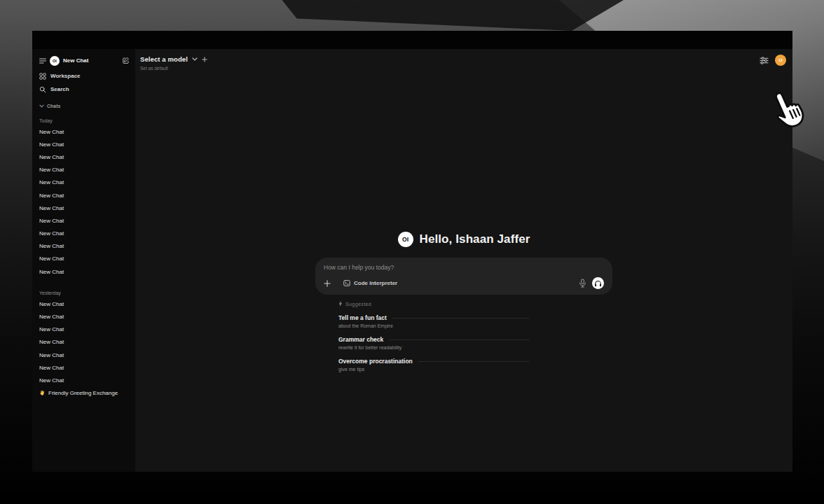 The width and height of the screenshot is (824, 504). What do you see at coordinates (84, 249) in the screenshot?
I see `chat-groups: TodayNew ChatNew ChatNew ChatNew ChatNew…` at bounding box center [84, 249].